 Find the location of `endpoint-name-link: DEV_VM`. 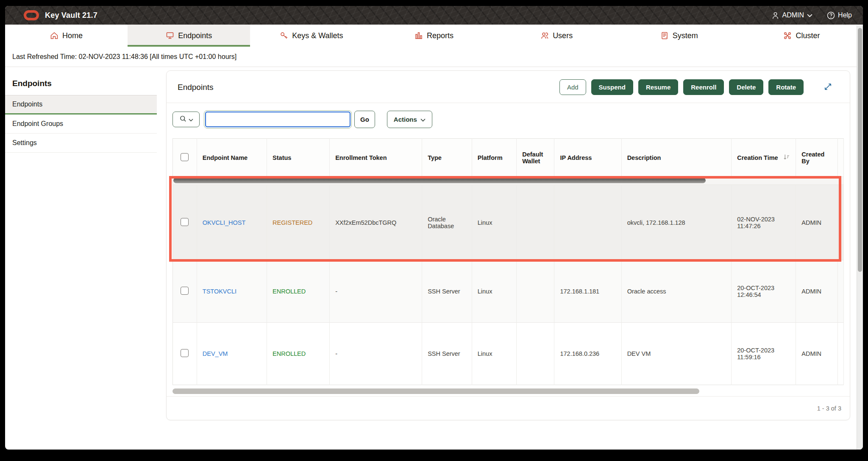

endpoint-name-link: DEV_VM is located at coordinates (215, 354).